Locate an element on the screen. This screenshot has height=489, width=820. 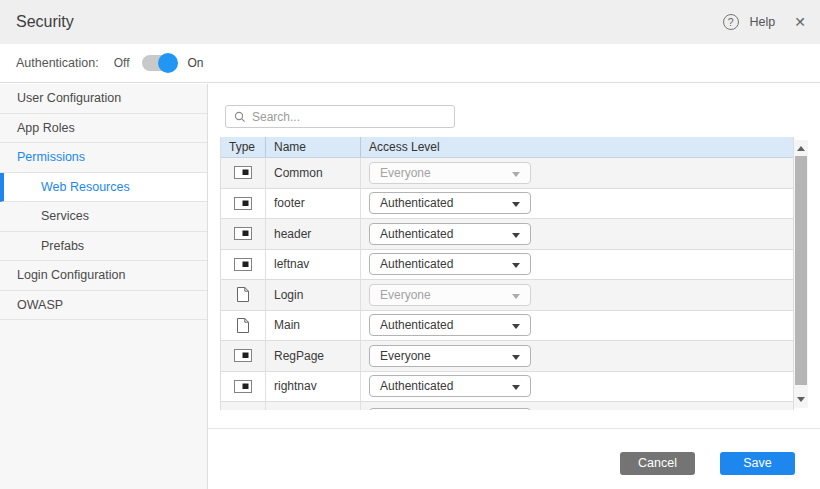
table-row: Main Authenticated is located at coordinates (507, 326).